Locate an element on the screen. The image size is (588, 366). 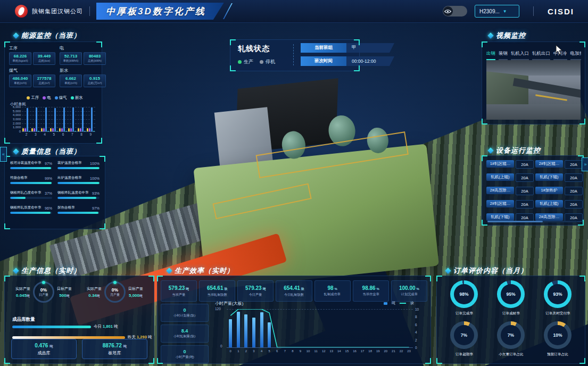
device-label-button: 1#轧区辊… is located at coordinates (500, 164).